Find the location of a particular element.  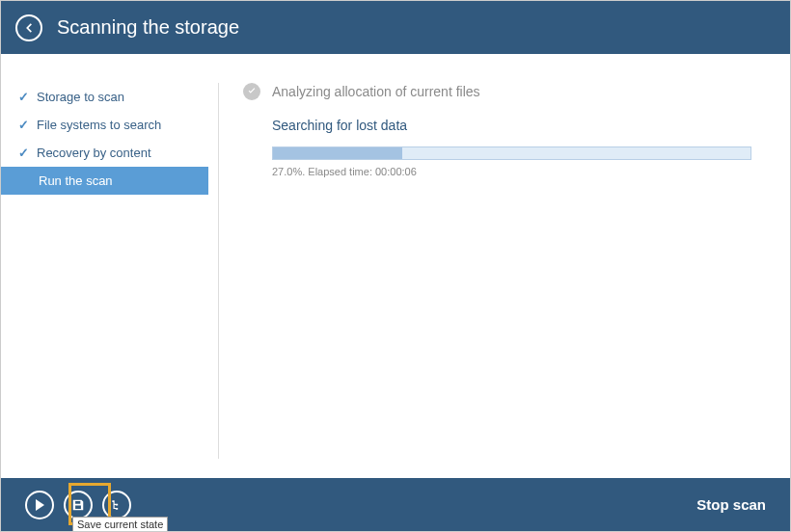

arrow-left-icon is located at coordinates (29, 28).